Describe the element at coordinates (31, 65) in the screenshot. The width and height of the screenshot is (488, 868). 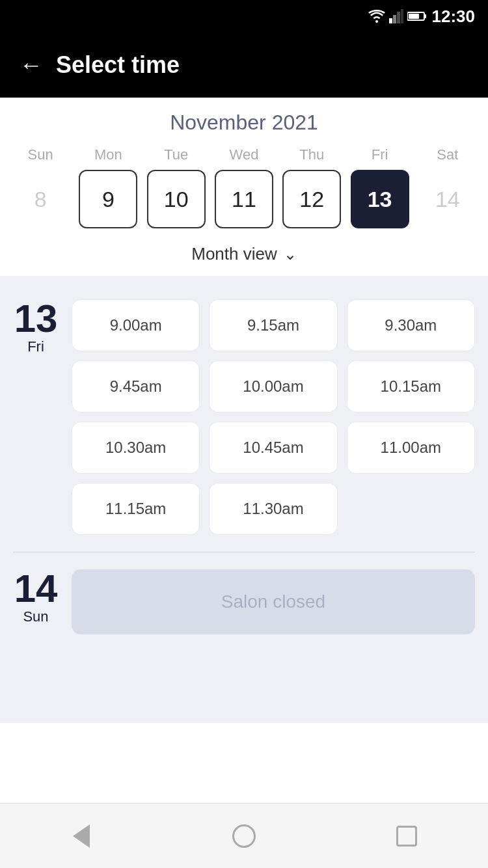
I see `back-button: ←` at that location.